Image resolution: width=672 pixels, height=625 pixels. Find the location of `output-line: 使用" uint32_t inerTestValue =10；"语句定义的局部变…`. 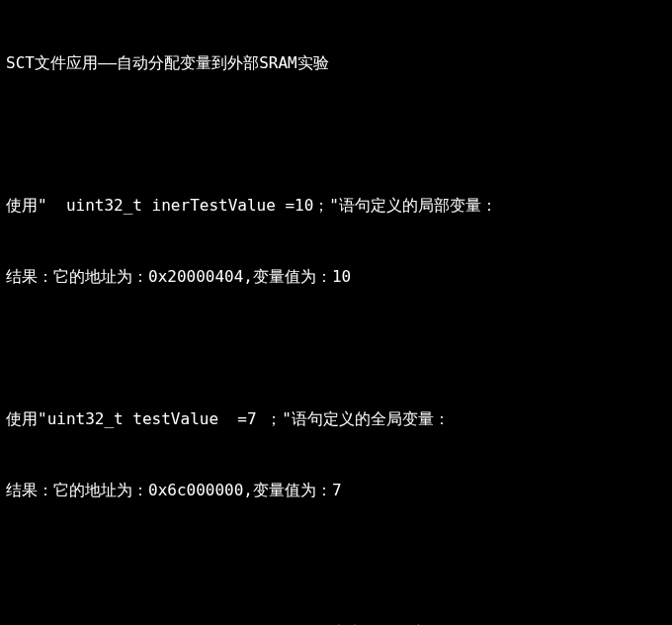

output-line: 使用" uint32_t inerTestValue =10；"语句定义的局部变… is located at coordinates (336, 206).